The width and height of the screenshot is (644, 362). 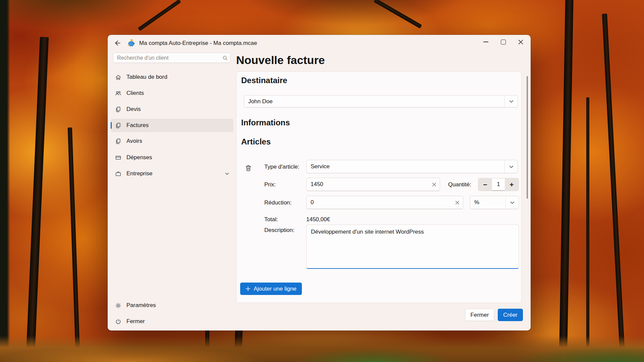 I want to click on reduction-unit-combobox: %, so click(x=494, y=202).